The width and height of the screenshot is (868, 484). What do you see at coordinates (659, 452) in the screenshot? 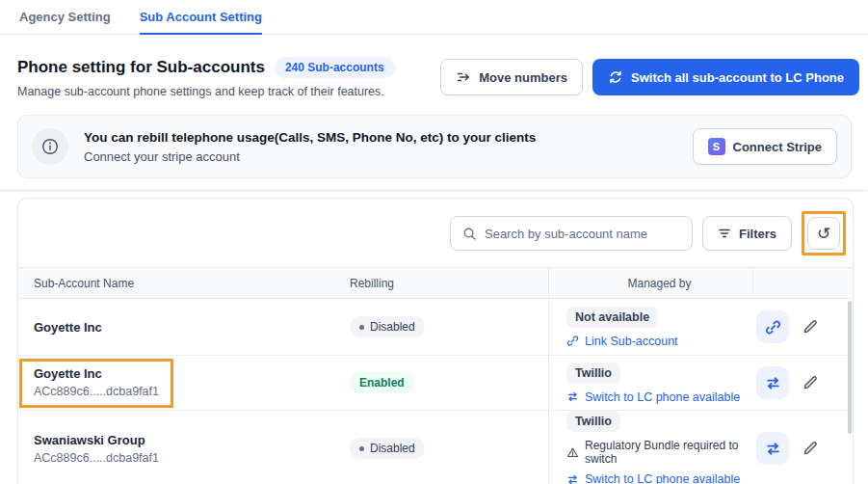
I see `regulatory-warning: Regulatory Bundle required to switch` at bounding box center [659, 452].